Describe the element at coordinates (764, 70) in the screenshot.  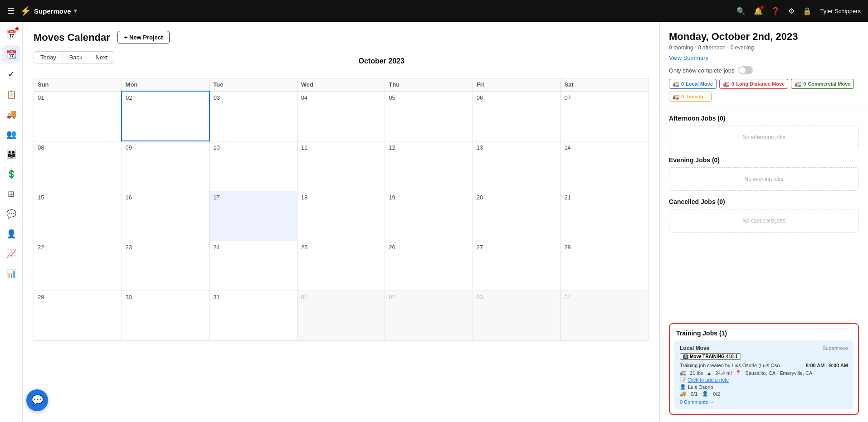
I see `only-complete-row: Only show complete jobs` at that location.